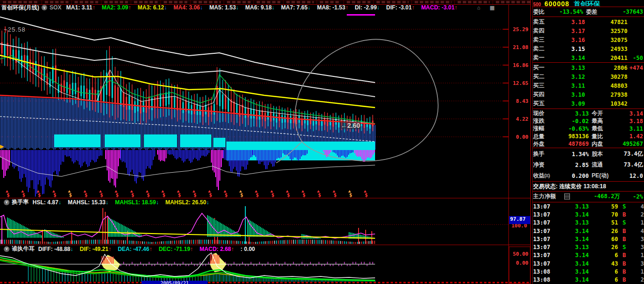 This screenshot has width=644, height=284. Describe the element at coordinates (520, 220) in the screenshot. I see `sub1-current-value: 97.87` at that location.